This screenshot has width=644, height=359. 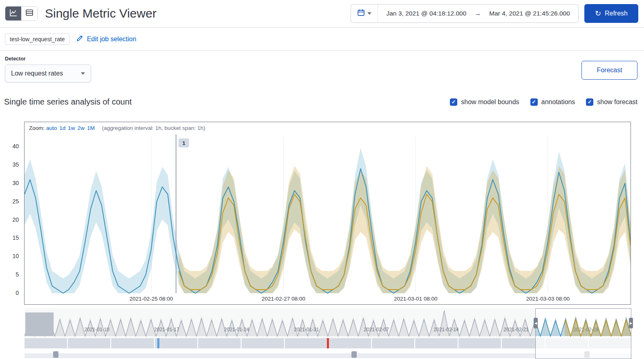 I want to click on refresh-button: ↻ Refresh, so click(x=611, y=13).